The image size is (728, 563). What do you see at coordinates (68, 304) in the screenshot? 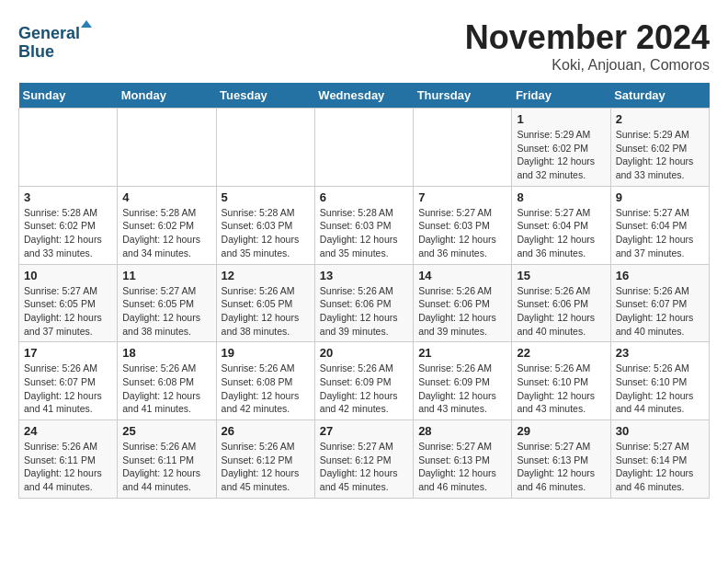
I see `calendar-cell: 10Sunrise: 5:27 AMSunset: 6:05 PMDayligh…` at bounding box center [68, 304].